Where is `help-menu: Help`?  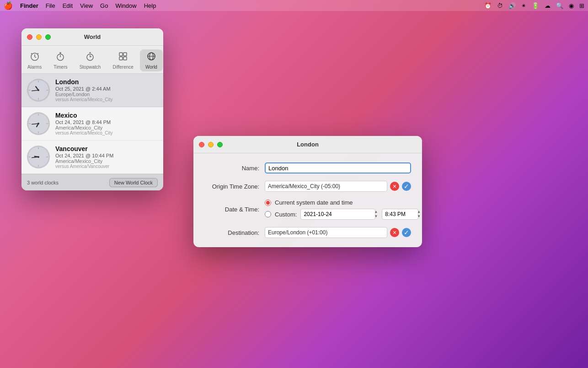 help-menu: Help is located at coordinates (150, 5).